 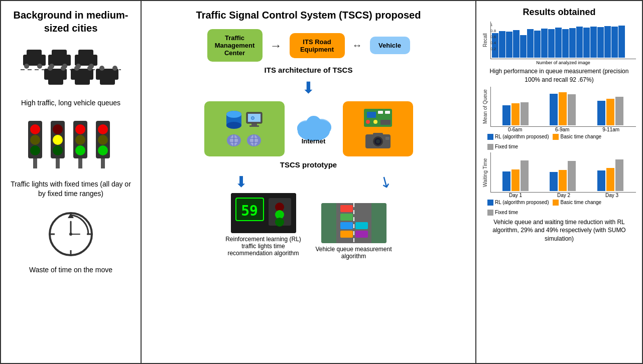 What do you see at coordinates (71, 75) in the screenshot?
I see `left-section-traffic: High traffic, long vehicle queues` at bounding box center [71, 75].